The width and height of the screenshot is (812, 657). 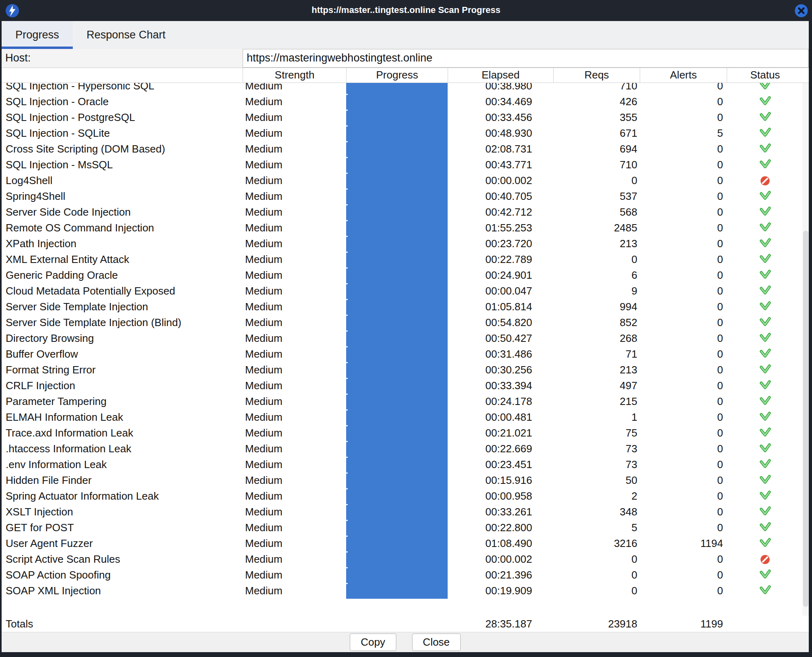 I want to click on table-row: SQL Injection - OracleMedium00:34.469426…, so click(x=402, y=102).